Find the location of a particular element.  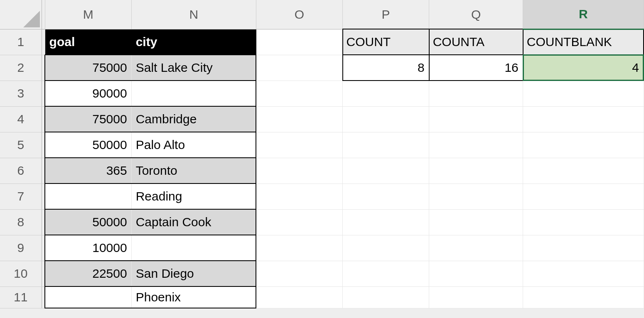

cell-city: Palo Alto is located at coordinates (194, 145).